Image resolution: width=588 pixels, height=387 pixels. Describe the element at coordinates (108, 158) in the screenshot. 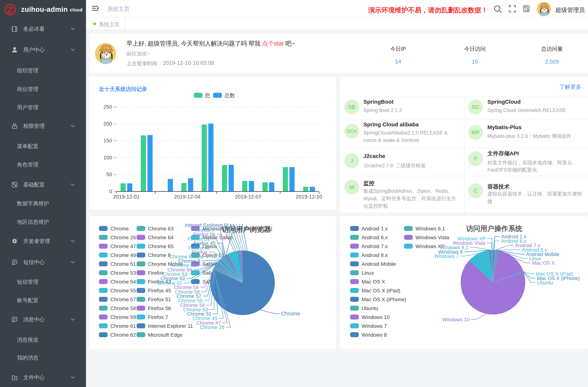

I see `svg-text: 100` at that location.